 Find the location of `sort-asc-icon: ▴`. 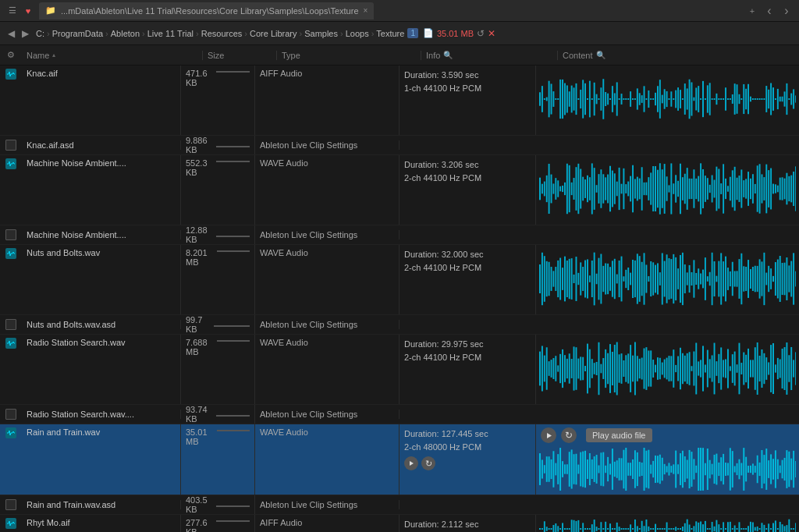

sort-asc-icon: ▴ is located at coordinates (54, 55).